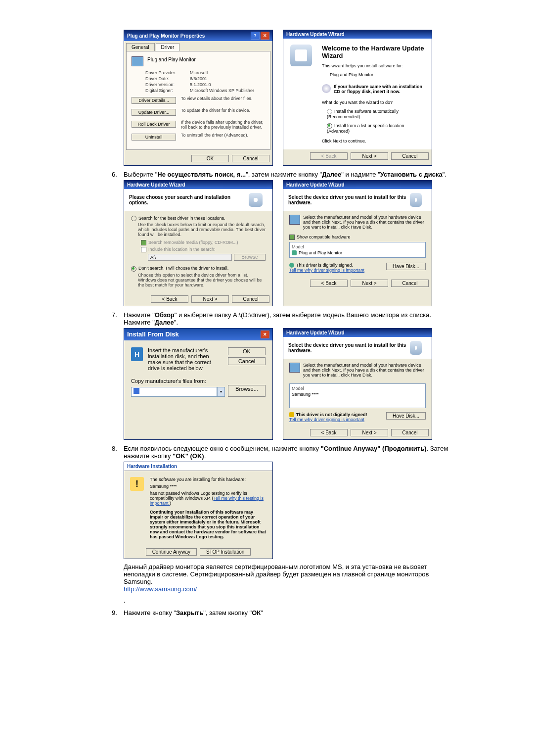 The width and height of the screenshot is (534, 756). I want to click on samsung-link: http://www.samsung.com/, so click(160, 589).